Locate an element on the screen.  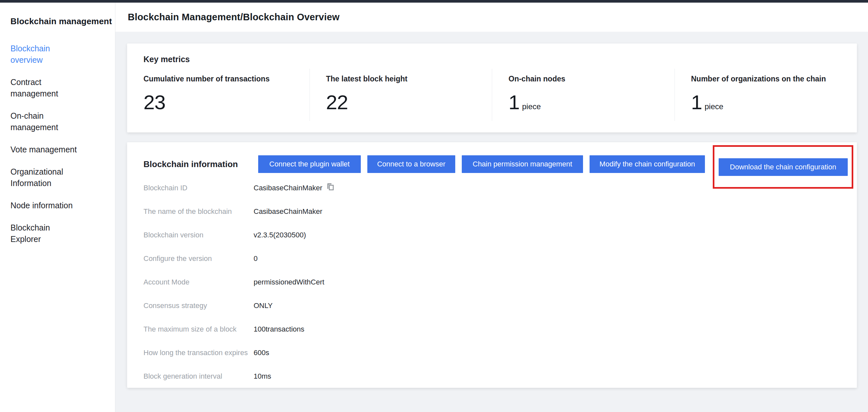
sidebar-item-blockchain-explorer: Blockchain Explorer is located at coordinates (45, 233).